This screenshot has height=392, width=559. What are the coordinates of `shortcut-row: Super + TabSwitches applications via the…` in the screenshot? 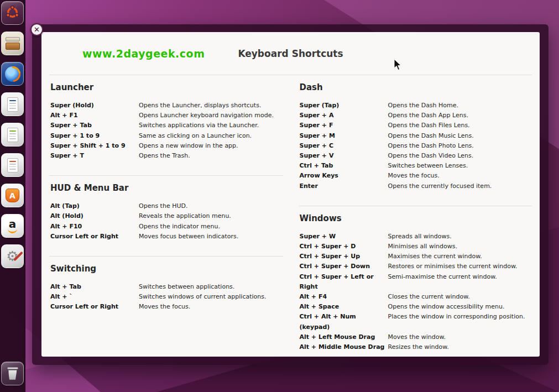 It's located at (166, 126).